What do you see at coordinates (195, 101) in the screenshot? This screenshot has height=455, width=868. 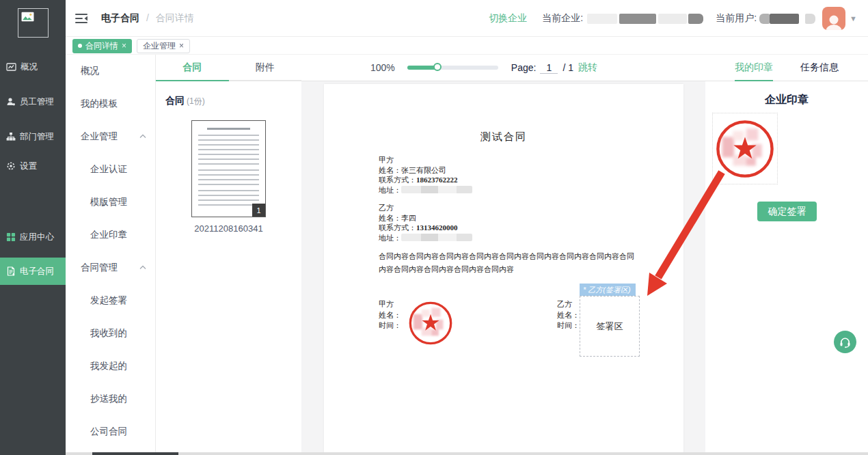 I see `contract-count: (1份)` at bounding box center [195, 101].